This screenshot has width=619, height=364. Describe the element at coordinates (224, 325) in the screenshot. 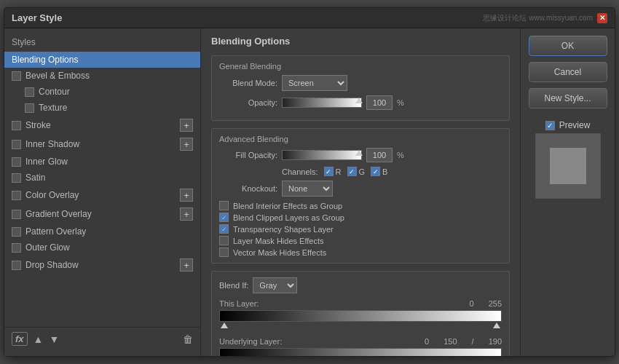

I see `this-layer-left-arrow` at that location.